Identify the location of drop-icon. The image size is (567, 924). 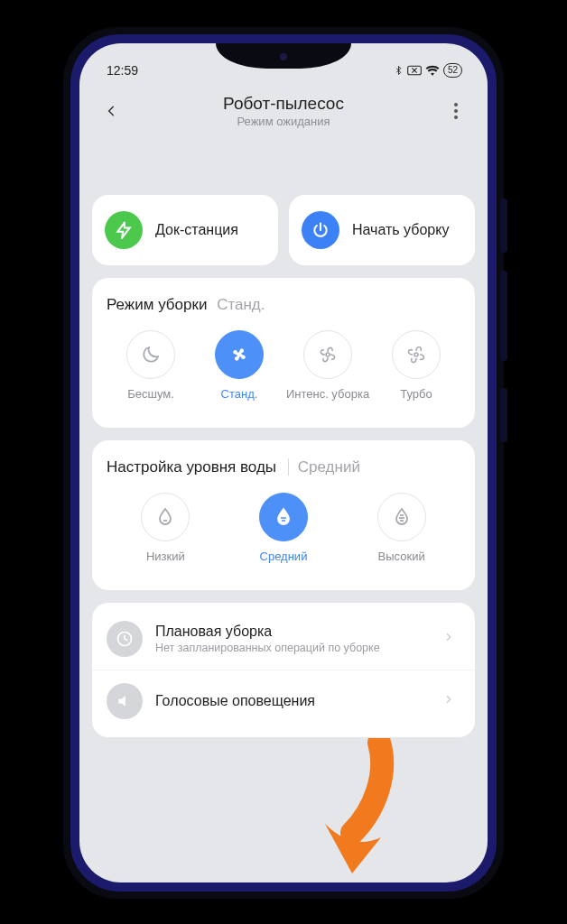
(165, 517).